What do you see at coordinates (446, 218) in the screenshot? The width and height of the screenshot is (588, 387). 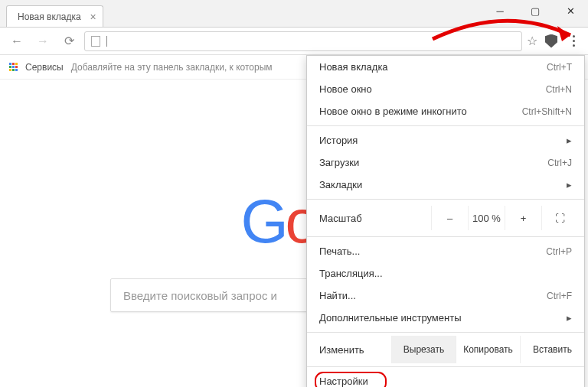 I see `menu-zoom: Масштаб – 100 % + ⛶` at bounding box center [446, 218].